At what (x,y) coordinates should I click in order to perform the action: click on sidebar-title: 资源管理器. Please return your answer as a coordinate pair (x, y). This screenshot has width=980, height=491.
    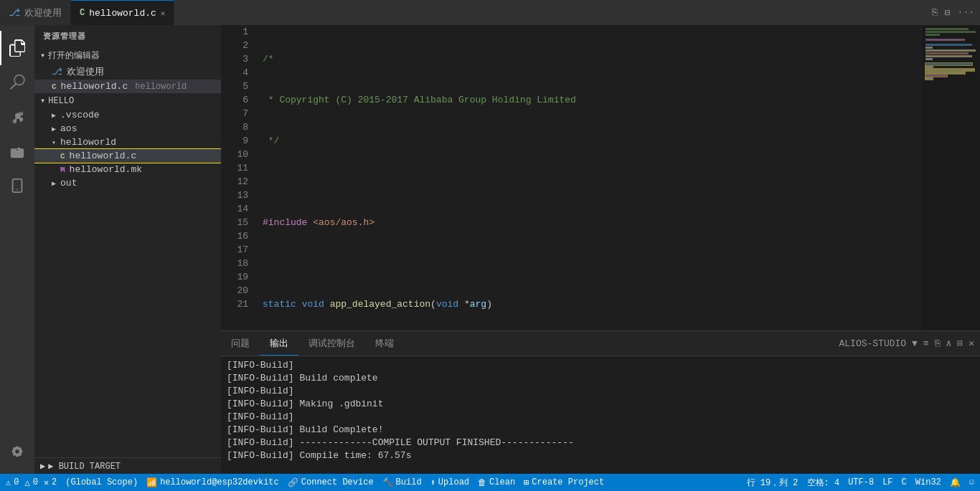
    Looking at the image, I should click on (128, 36).